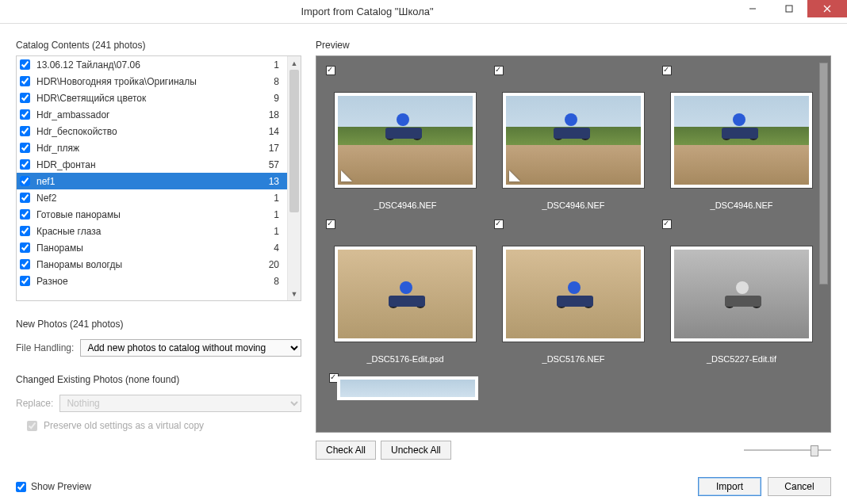  What do you see at coordinates (54, 487) in the screenshot?
I see `show-preview-checkbox-wrap: Show Preview` at bounding box center [54, 487].